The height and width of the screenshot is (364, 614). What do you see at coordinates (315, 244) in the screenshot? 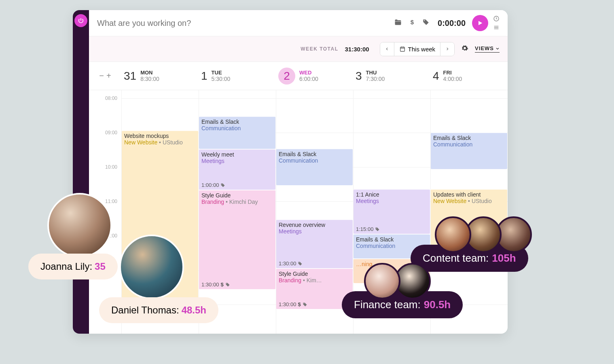
I see `calendar-event: Revenue overviewMeetings1:30:00` at bounding box center [315, 244].